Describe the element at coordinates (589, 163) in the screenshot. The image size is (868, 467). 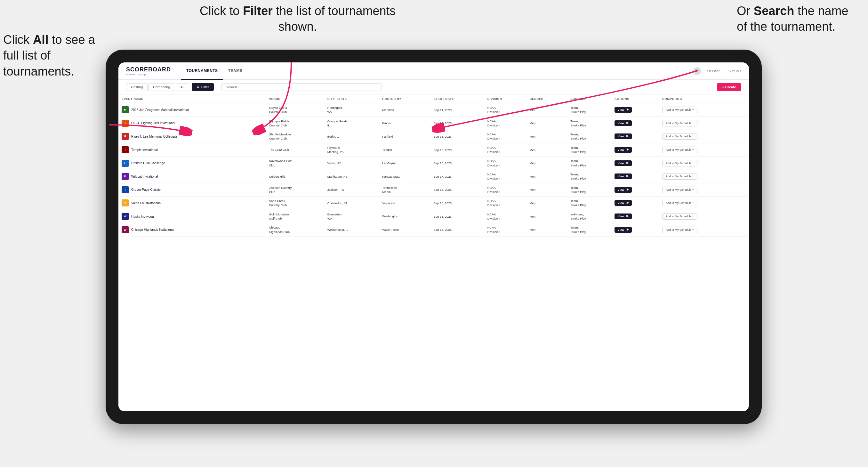
I see `cell-scoring-4: Team,Stroke Play` at that location.